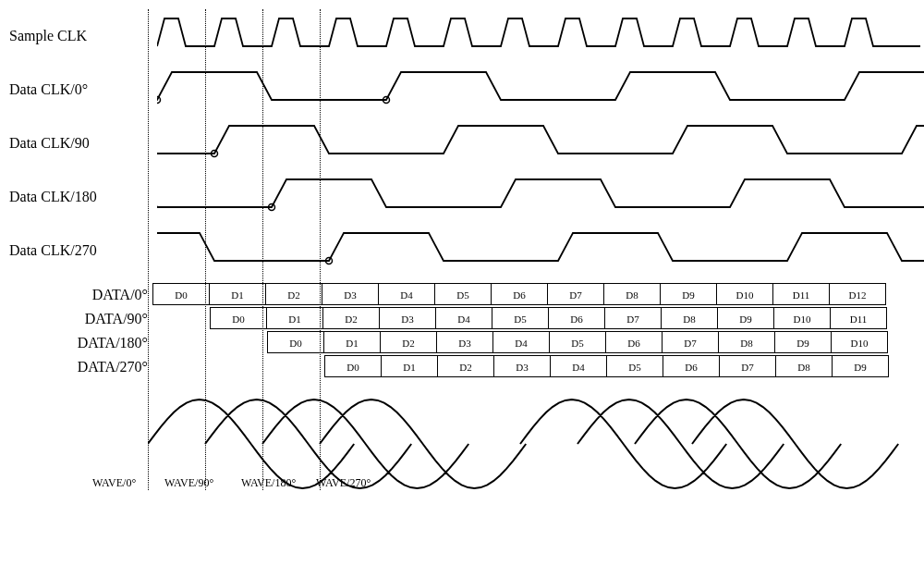 The image size is (924, 578). I want to click on label-d90: DATA/90°, so click(81, 319).